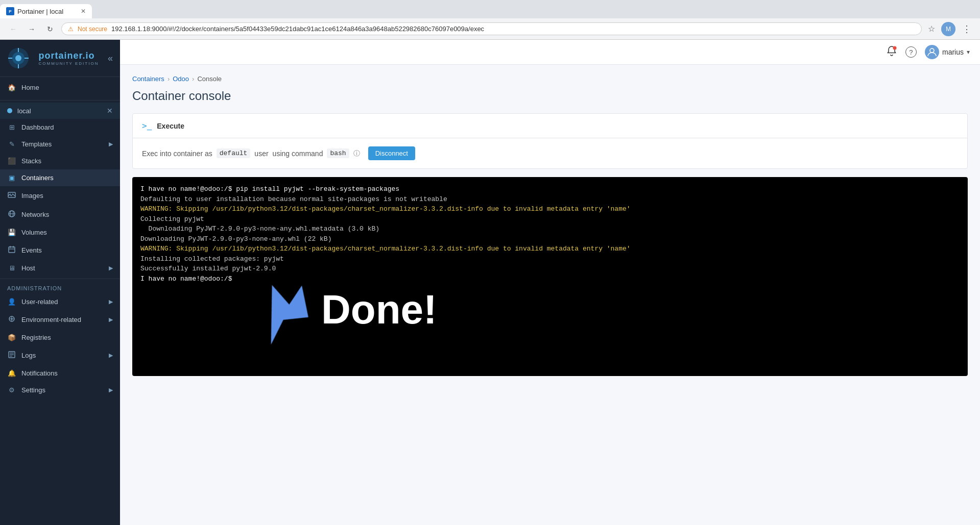 The width and height of the screenshot is (980, 525). Describe the element at coordinates (550, 279) in the screenshot. I see `terminal-line: I have no name!@odoo:/$` at that location.